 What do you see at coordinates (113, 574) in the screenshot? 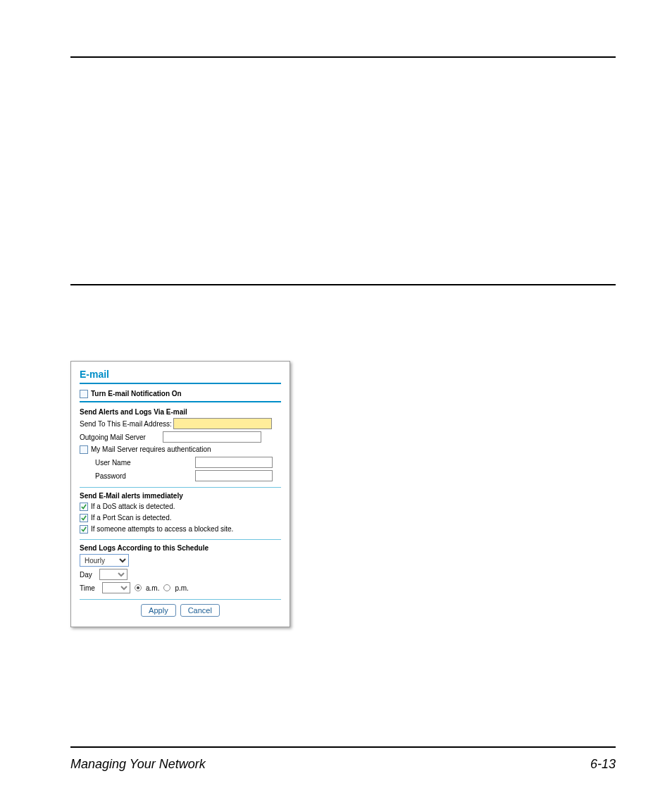
I see `day-select` at bounding box center [113, 574].